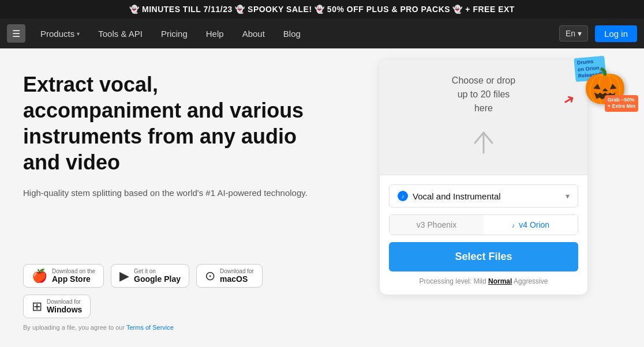 Image resolution: width=644 pixels, height=347 pixels. What do you see at coordinates (606, 86) in the screenshot?
I see `promo-badge: Drumson OrionReleased! 🎃 Grab −50%+ Extr…` at bounding box center [606, 86].